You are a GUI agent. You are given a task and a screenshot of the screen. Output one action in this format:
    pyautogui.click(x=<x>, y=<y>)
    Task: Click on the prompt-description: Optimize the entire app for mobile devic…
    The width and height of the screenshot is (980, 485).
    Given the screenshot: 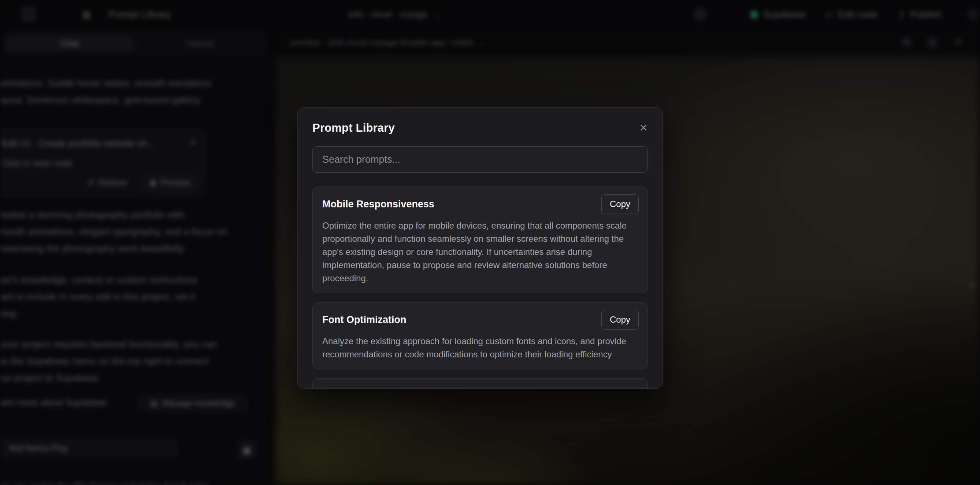 What is the action you would take?
    pyautogui.click(x=480, y=252)
    